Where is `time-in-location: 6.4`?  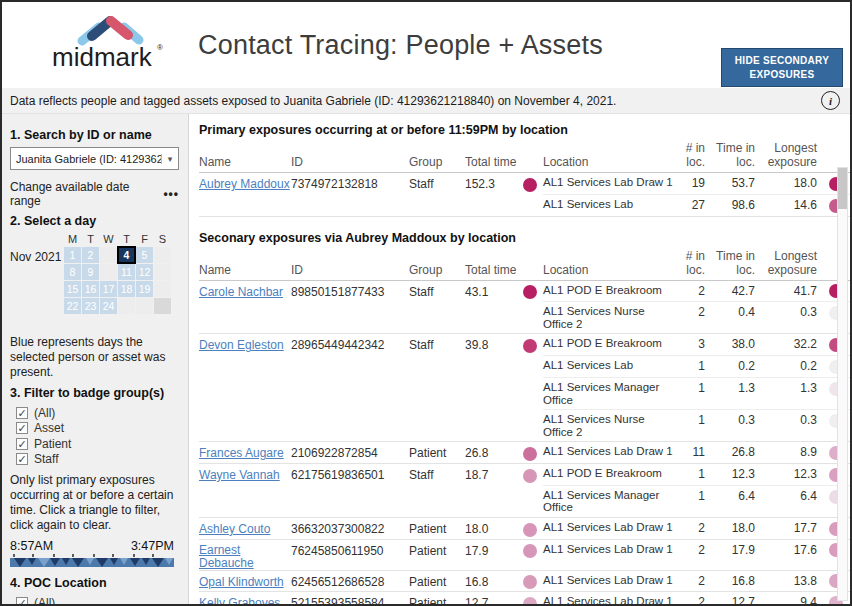 time-in-location: 6.4 is located at coordinates (734, 496).